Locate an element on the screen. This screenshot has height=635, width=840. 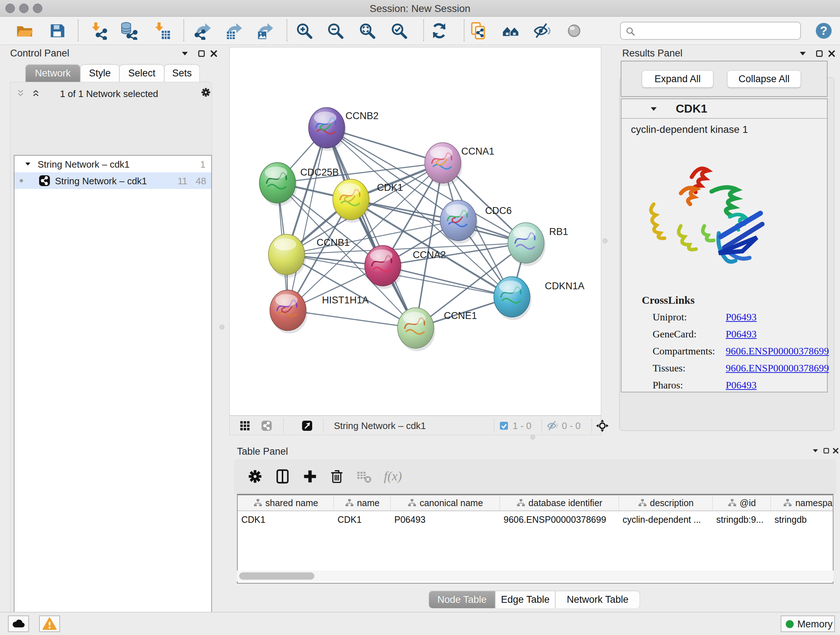
cell-database-identifier: 9606.ENSP00000378699 is located at coordinates (560, 519).